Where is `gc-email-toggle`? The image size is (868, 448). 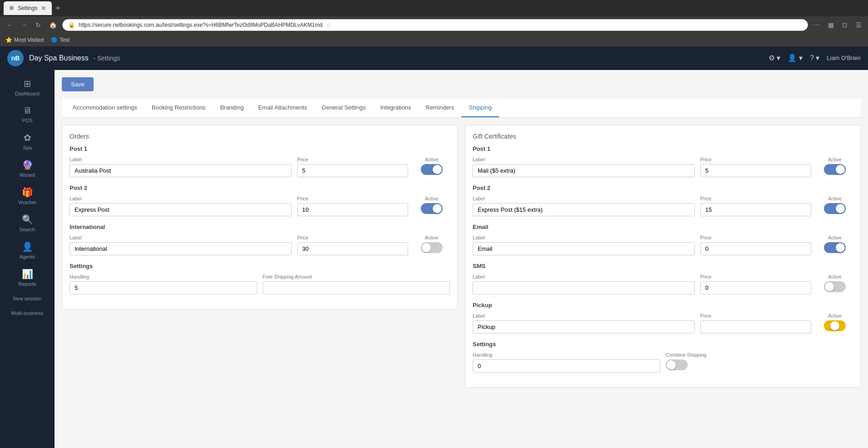
gc-email-toggle is located at coordinates (835, 248).